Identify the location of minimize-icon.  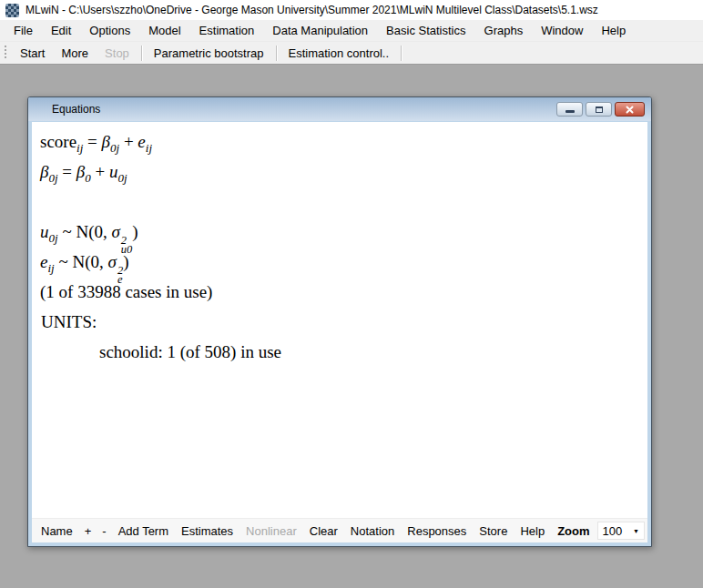
(570, 111).